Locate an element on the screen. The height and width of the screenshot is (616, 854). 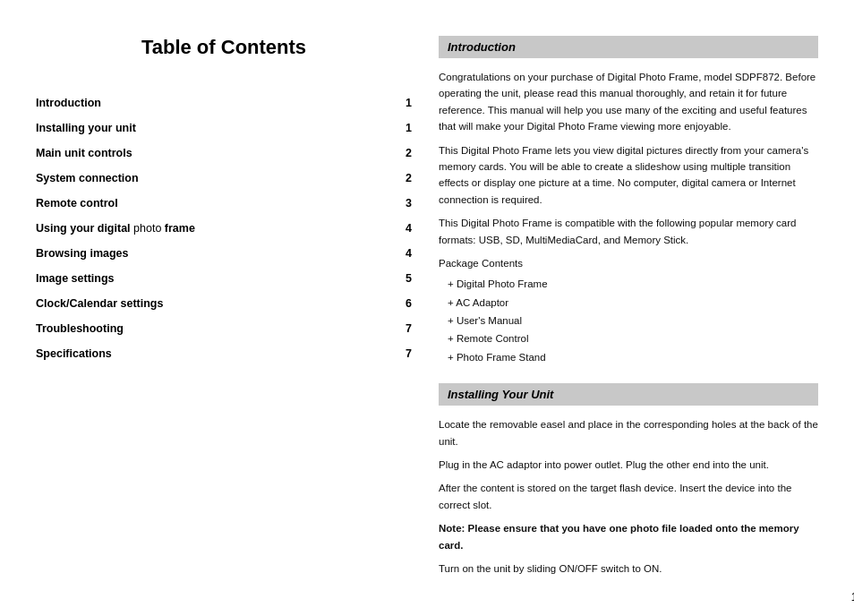
toc-row: Clock/Calendar settings6 is located at coordinates (224, 304).